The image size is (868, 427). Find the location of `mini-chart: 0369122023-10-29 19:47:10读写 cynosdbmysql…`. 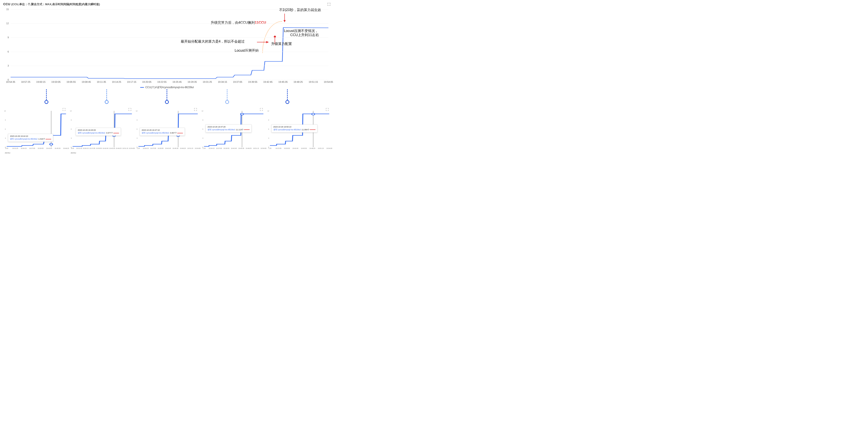

mini-chart: 0369122023-10-29 19:47:10读写 cynosdbmysql… is located at coordinates (167, 130).